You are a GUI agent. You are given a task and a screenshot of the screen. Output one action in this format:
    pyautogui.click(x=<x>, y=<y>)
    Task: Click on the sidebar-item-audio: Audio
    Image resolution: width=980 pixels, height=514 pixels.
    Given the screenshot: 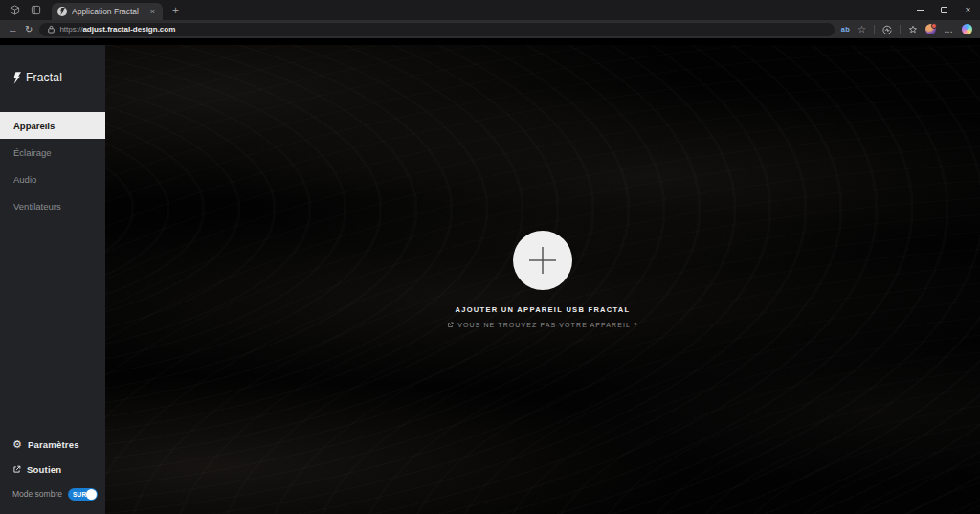 What is the action you would take?
    pyautogui.click(x=53, y=179)
    